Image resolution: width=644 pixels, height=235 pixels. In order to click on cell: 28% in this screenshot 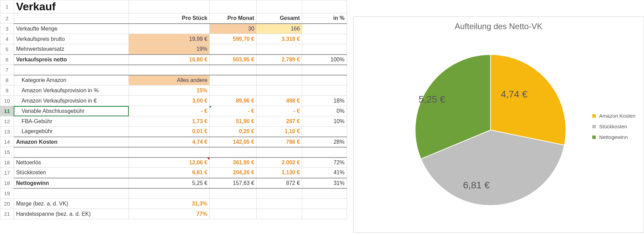, I will do `click(324, 142)`.